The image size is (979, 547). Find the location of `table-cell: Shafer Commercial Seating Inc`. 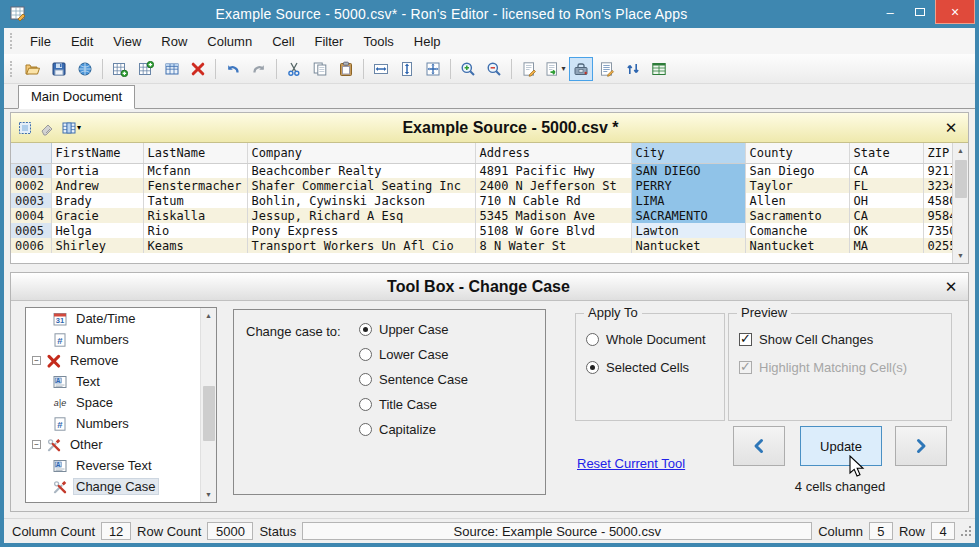

table-cell: Shafer Commercial Seating Inc is located at coordinates (361, 186).